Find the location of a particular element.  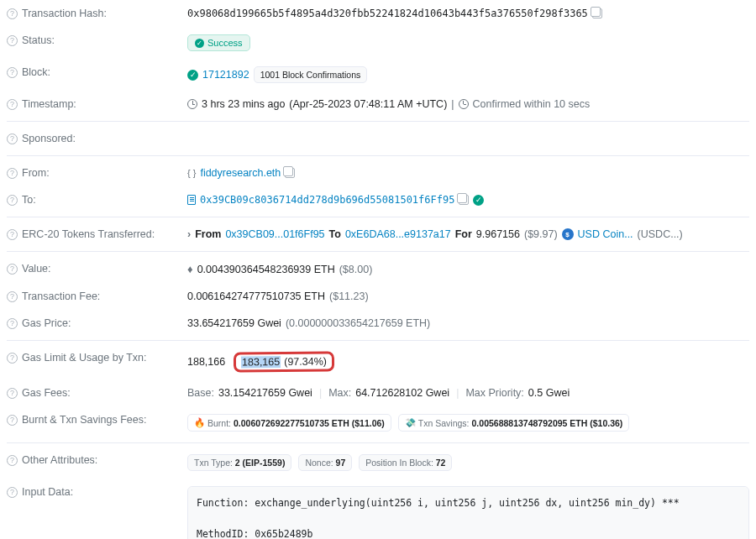

usdc-icon is located at coordinates (568, 234).